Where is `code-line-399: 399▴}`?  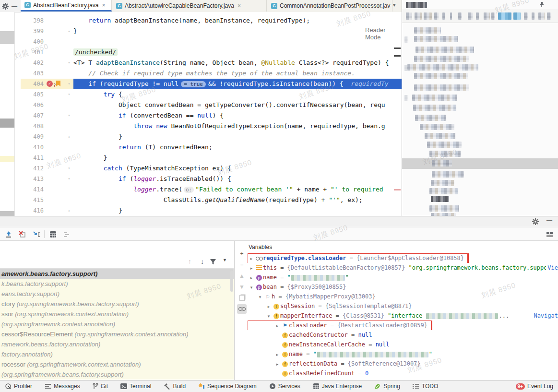 code-line-399: 399▴} is located at coordinates (211, 31).